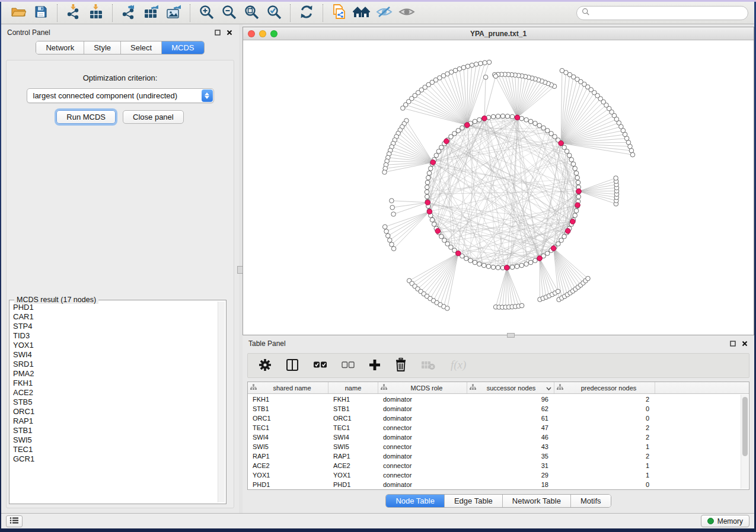 This screenshot has height=532, width=756. I want to click on table-row: FKH1FKH1dominator962, so click(495, 399).